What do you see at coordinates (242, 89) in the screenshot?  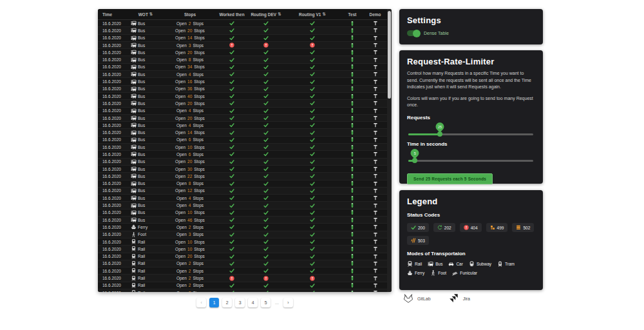 I see `table-row: 16.6.2020BusOpen36Stops` at bounding box center [242, 89].